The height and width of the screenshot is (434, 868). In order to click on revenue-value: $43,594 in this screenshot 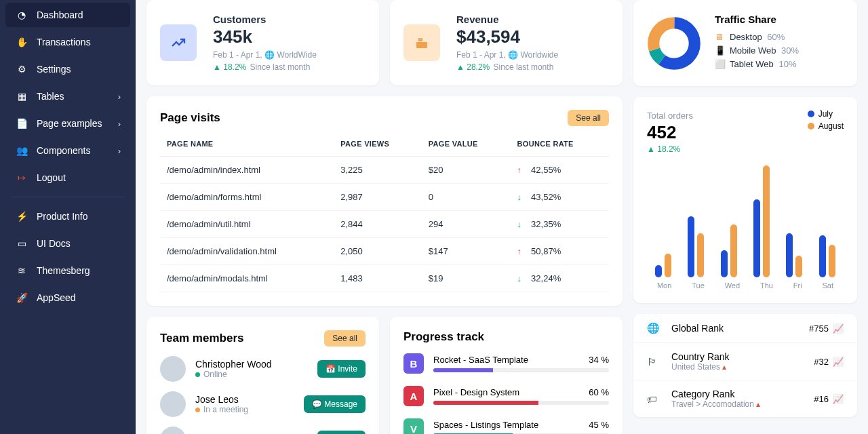, I will do `click(507, 37)`.